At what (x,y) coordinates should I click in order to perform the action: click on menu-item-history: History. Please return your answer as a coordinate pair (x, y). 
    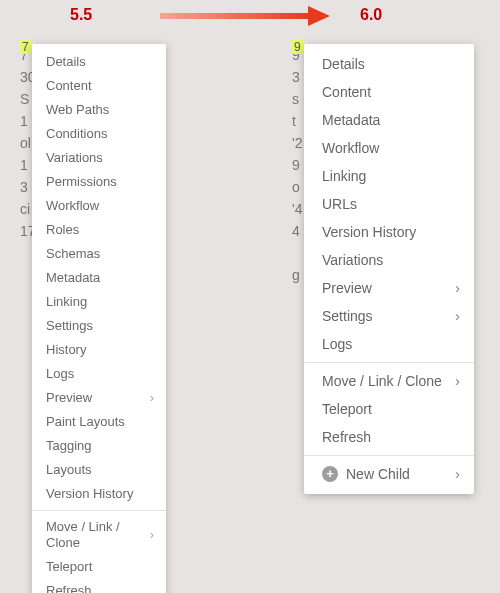
    Looking at the image, I should click on (99, 350).